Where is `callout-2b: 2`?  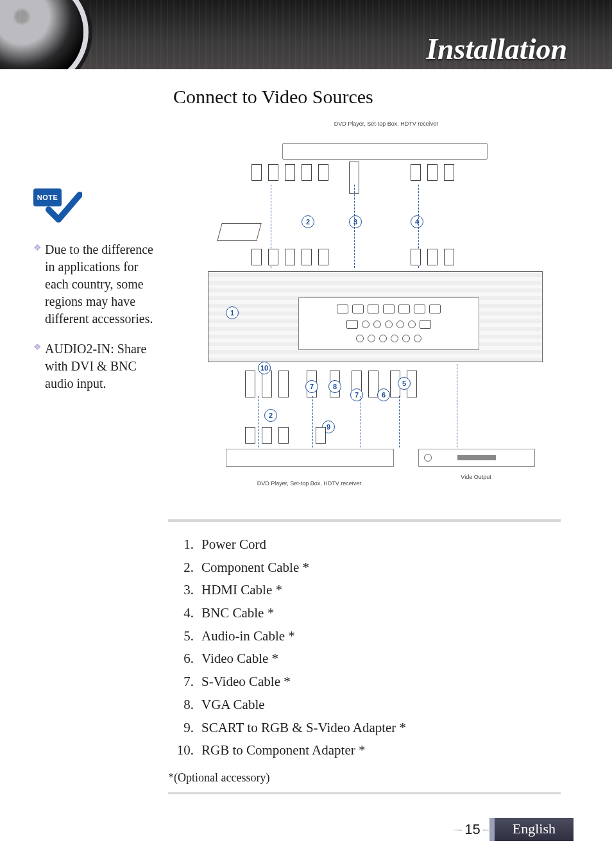
callout-2b: 2 is located at coordinates (271, 415).